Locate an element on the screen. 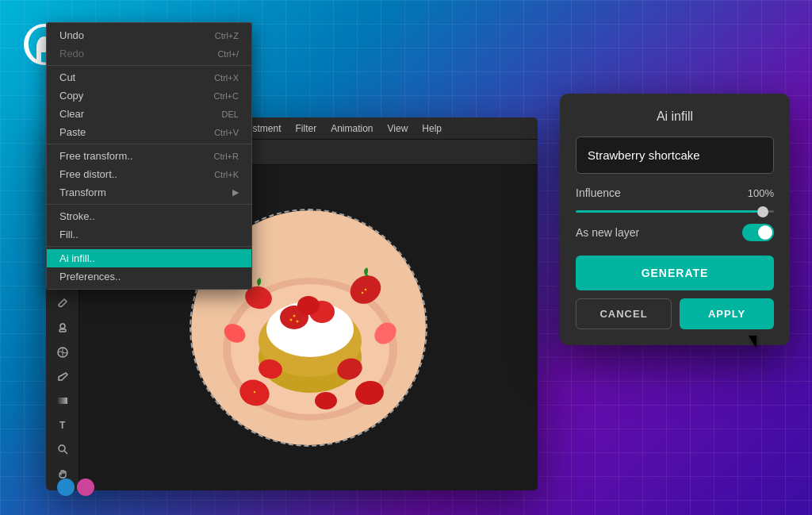  cut-shortcut: Ctrl+X is located at coordinates (227, 78).